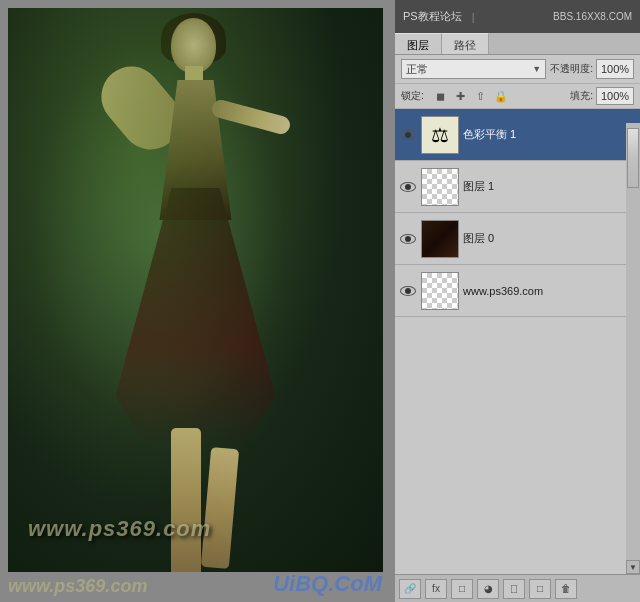 The width and height of the screenshot is (640, 602). Describe the element at coordinates (550, 291) in the screenshot. I see `layer-name-3: www.ps369.com` at that location.